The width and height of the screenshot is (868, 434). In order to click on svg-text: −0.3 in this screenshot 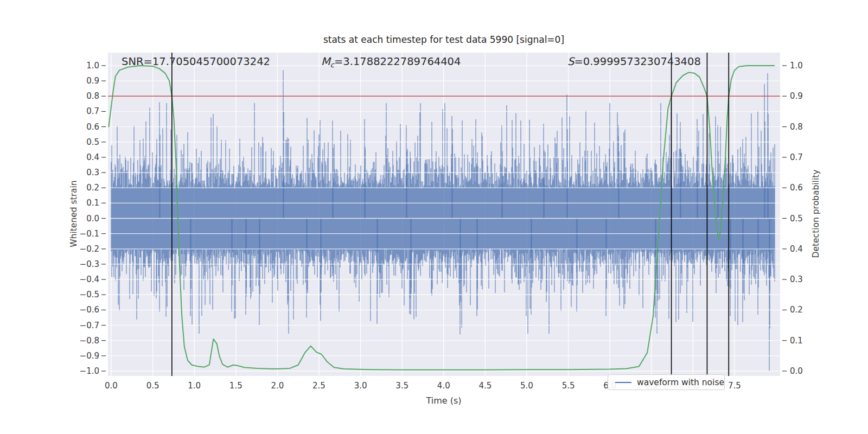, I will do `click(90, 264)`.